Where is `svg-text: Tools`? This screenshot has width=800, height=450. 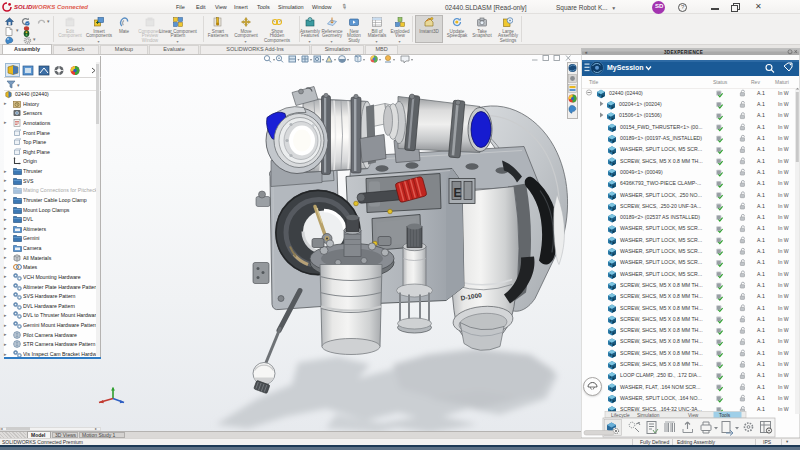
svg-text: Tools is located at coordinates (725, 416).